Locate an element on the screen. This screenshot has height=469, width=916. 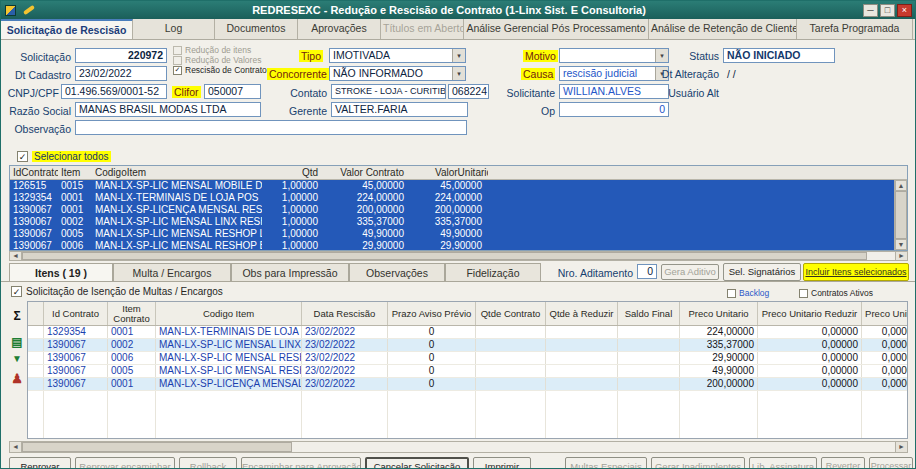
cancelar-solicitacao-button: Cancelar Solicitação is located at coordinates (417, 463).